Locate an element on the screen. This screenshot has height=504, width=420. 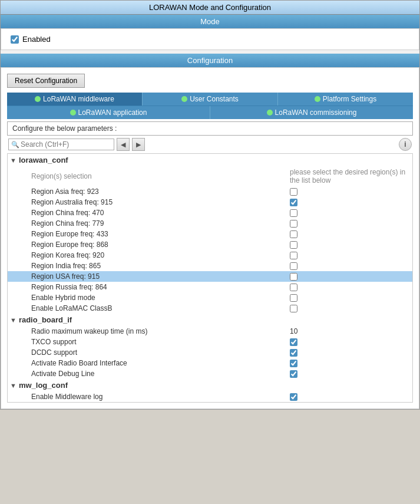
arrow-mw-log: ▼ is located at coordinates (13, 386).